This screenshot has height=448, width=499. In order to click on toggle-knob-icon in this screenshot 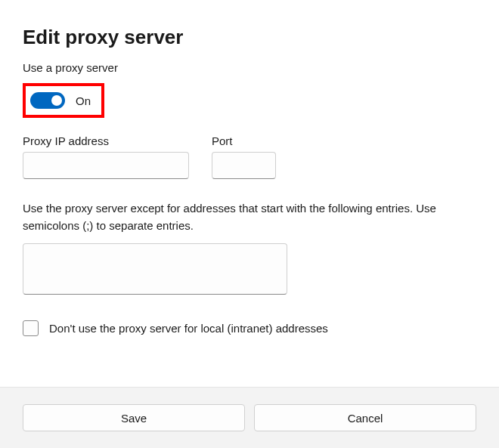, I will do `click(57, 100)`.